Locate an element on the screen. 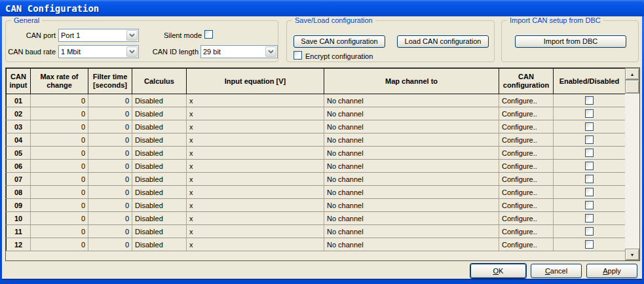 The width and height of the screenshot is (644, 284). import-from-dbc-button: Import from DBC is located at coordinates (571, 42).